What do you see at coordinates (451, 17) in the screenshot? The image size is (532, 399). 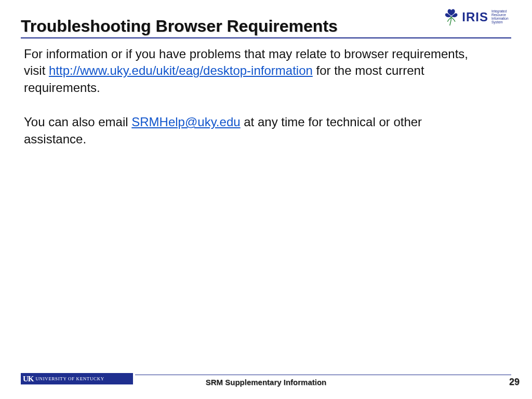 I see `iris-flower-icon` at bounding box center [451, 17].